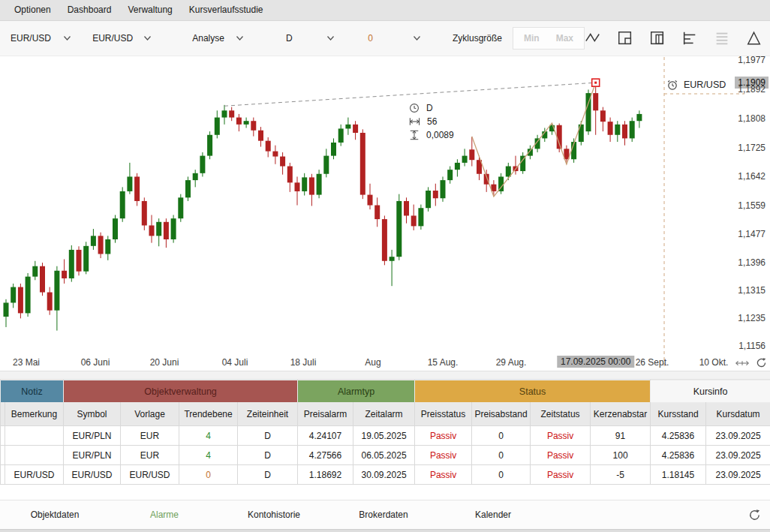  I want to click on cell-kursdatum: 23.09.2025, so click(738, 436).